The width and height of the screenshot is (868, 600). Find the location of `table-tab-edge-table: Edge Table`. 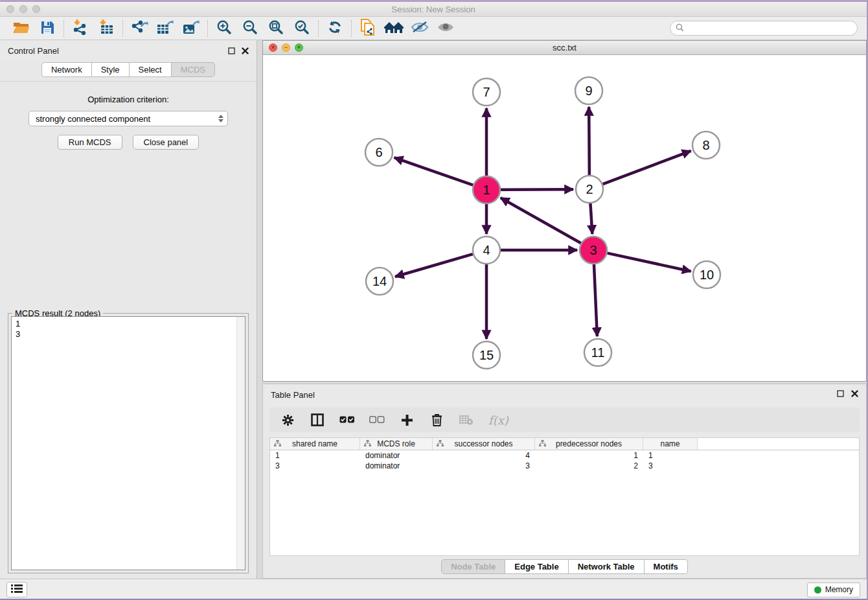

table-tab-edge-table: Edge Table is located at coordinates (536, 566).